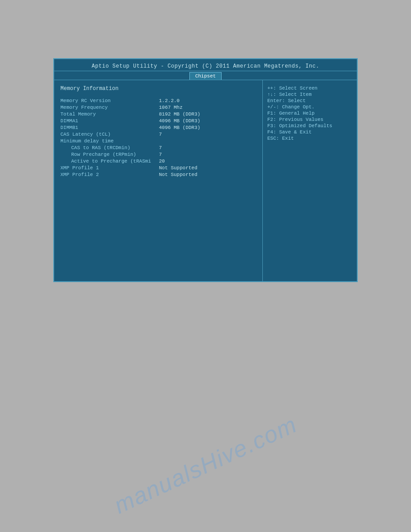 Image resolution: width=411 pixels, height=532 pixels. I want to click on row-label: Memory RC Version, so click(110, 101).